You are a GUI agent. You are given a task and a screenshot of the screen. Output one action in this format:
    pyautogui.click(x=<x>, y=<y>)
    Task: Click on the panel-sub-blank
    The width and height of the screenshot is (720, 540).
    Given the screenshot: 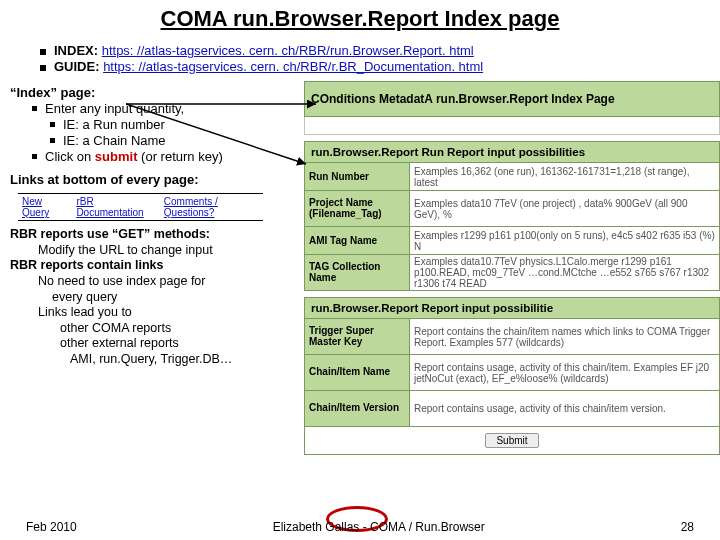 What is the action you would take?
    pyautogui.click(x=512, y=126)
    